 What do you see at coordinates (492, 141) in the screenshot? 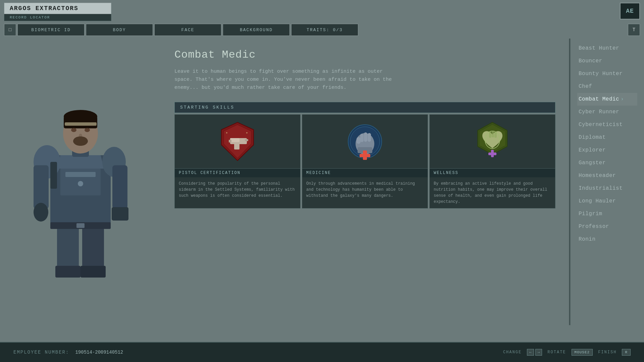
I see `wellness-skill-icon` at bounding box center [492, 141].